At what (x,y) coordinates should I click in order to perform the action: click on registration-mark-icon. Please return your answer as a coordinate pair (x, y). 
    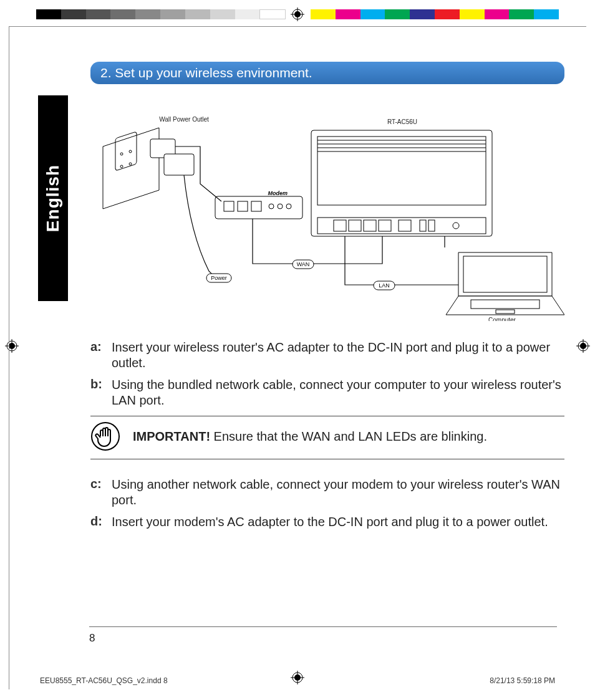
    Looking at the image, I should click on (298, 14).